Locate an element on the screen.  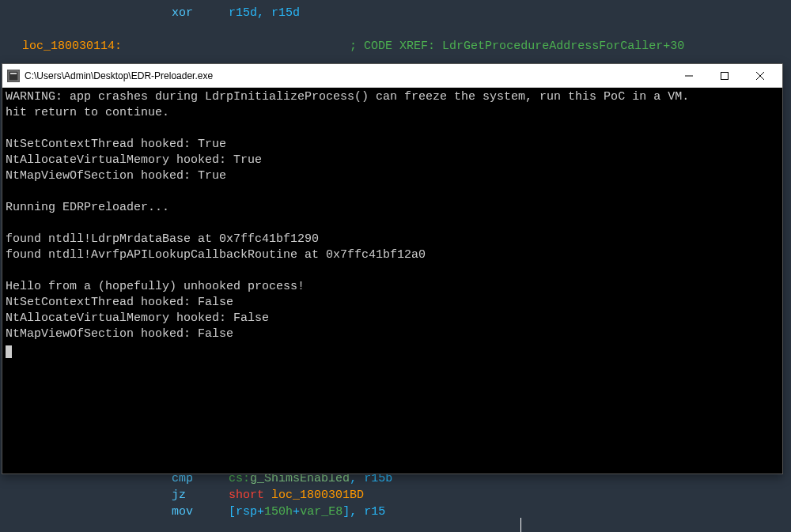
terminal-line: found ntdll!AvrfpAPILookupCallbackRoutin… is located at coordinates (392, 255).